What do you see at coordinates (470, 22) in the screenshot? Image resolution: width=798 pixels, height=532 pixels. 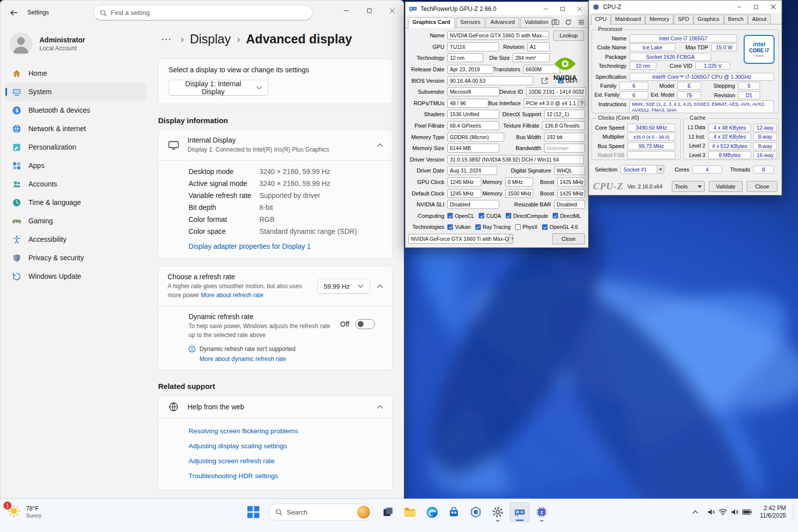 I see `tab-sensors: Sensors` at bounding box center [470, 22].